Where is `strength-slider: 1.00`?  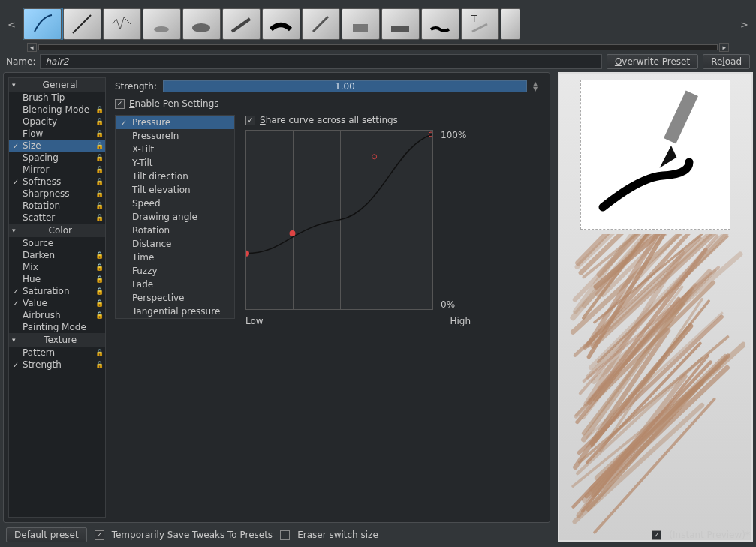 strength-slider: 1.00 is located at coordinates (345, 86).